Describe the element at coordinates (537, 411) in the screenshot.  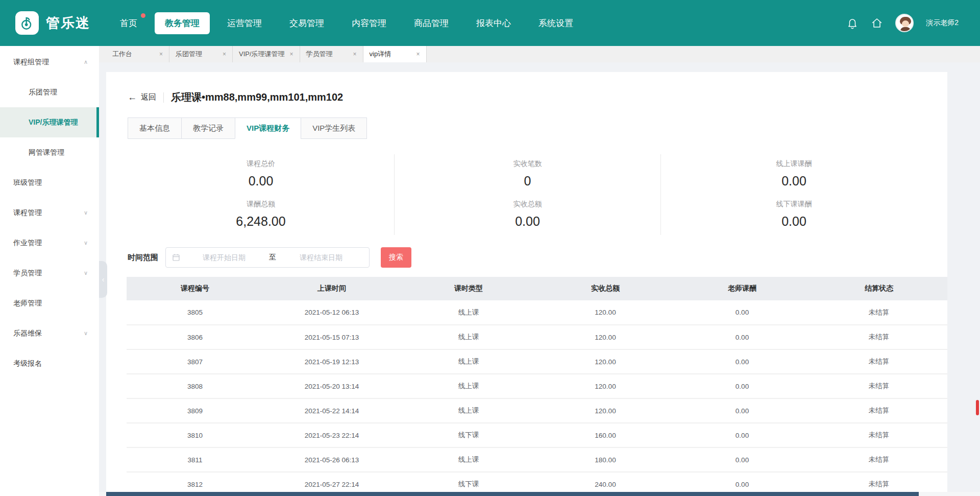
I see `table-row: 3809 2021-05-22 14:14 线上课 120.00 0.00 未结…` at that location.